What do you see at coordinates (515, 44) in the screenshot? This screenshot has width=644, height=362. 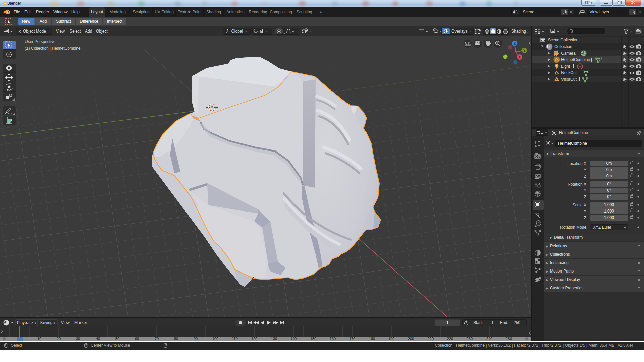 I see `svg-text: Z` at bounding box center [515, 44].